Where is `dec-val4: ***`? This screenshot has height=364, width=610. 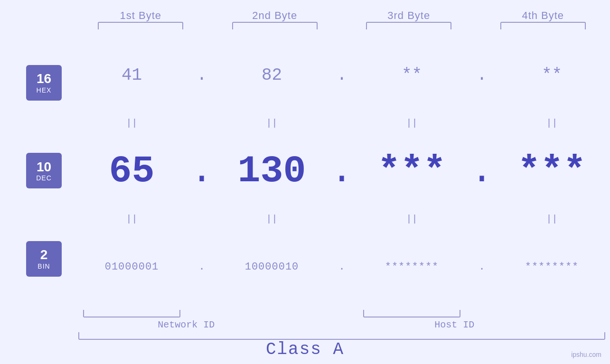
dec-val4: *** is located at coordinates (552, 171).